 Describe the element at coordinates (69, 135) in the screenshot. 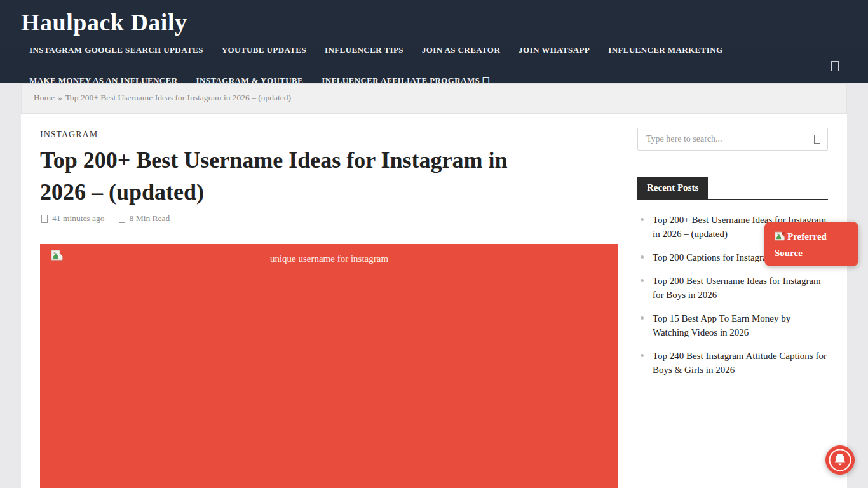

I see `post-category-link: INSTAGRAM` at that location.